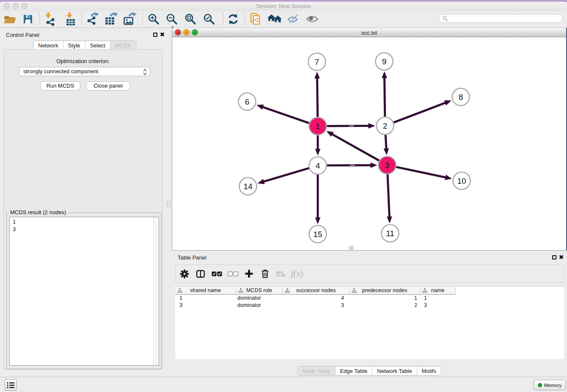  What do you see at coordinates (85, 72) in the screenshot?
I see `optimization-criterion-select: strongly connected component` at bounding box center [85, 72].